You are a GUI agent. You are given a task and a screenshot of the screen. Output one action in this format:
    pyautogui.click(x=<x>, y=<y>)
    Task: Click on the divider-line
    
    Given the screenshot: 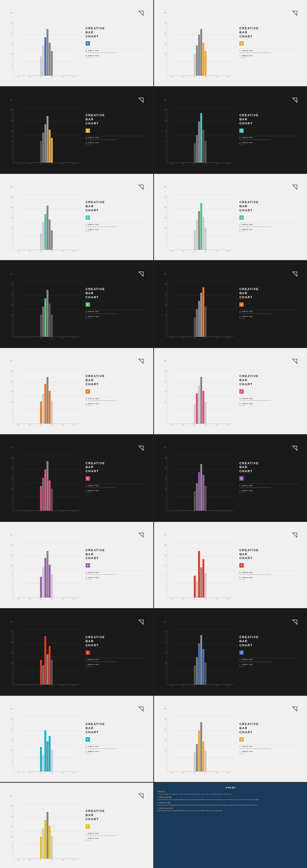 What is the action you would take?
    pyautogui.click(x=269, y=136)
    